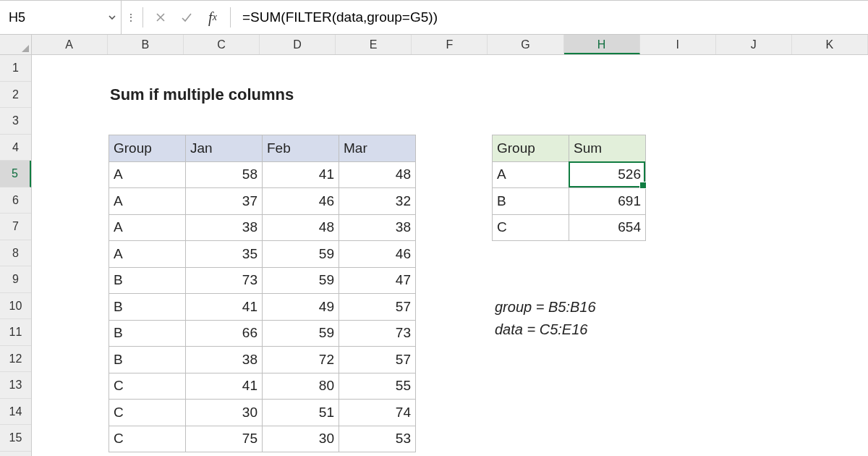 The image size is (868, 456). I want to click on row-header: 2, so click(16, 96).